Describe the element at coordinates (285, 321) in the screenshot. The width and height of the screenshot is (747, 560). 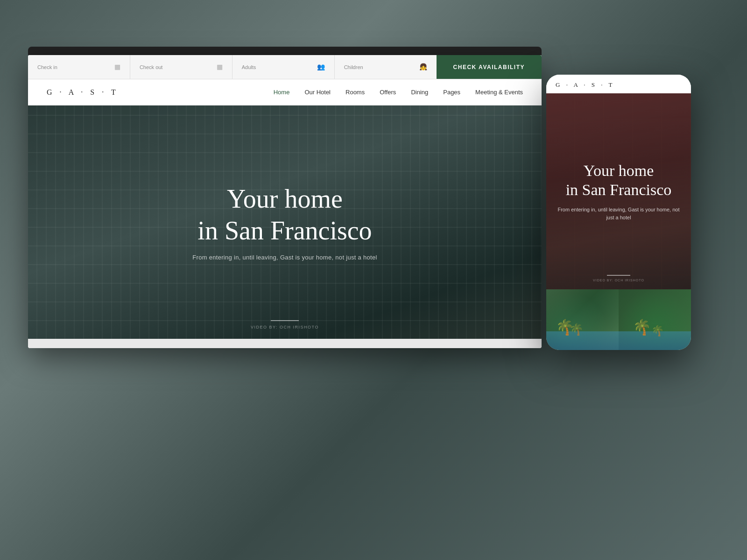
I see `hero-progress-bar` at that location.